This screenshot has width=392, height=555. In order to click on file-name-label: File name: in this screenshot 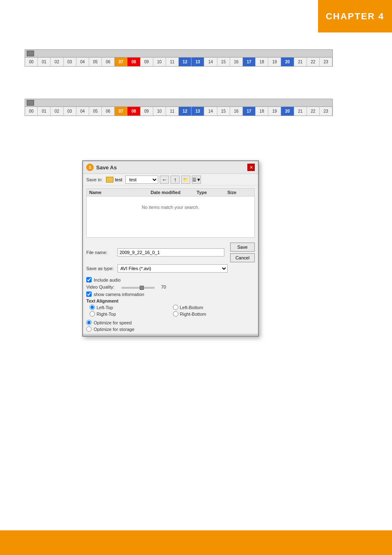, I will do `click(101, 252)`.